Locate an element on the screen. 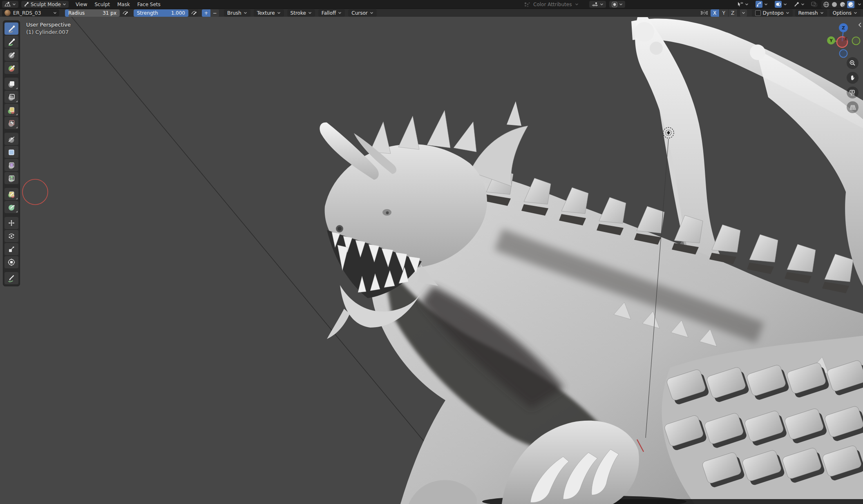 This screenshot has width=863, height=504. stroke-panel-button: Stroke is located at coordinates (301, 13).